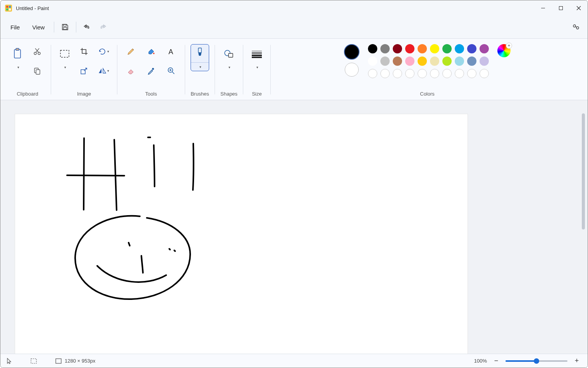 The height and width of the screenshot is (368, 588). I want to click on size-dropdown: ▾, so click(257, 67).